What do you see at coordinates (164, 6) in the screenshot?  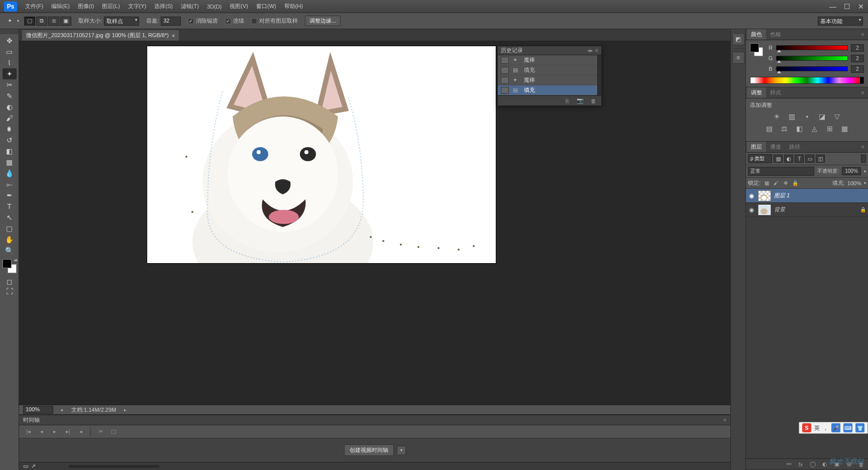 I see `menu-select: 选择(S)` at bounding box center [164, 6].